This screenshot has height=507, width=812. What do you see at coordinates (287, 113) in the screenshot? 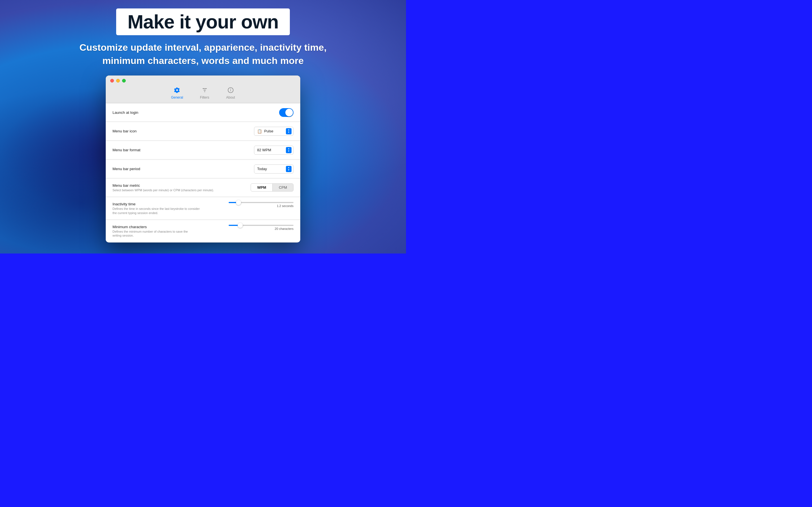
I see `launch-at-login-toggle` at bounding box center [287, 113].